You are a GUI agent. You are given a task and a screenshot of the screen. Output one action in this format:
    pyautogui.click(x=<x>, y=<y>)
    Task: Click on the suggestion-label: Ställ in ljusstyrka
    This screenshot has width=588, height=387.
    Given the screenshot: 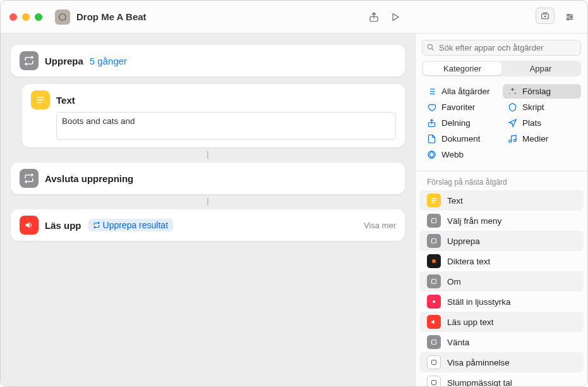 What is the action you would take?
    pyautogui.click(x=479, y=302)
    